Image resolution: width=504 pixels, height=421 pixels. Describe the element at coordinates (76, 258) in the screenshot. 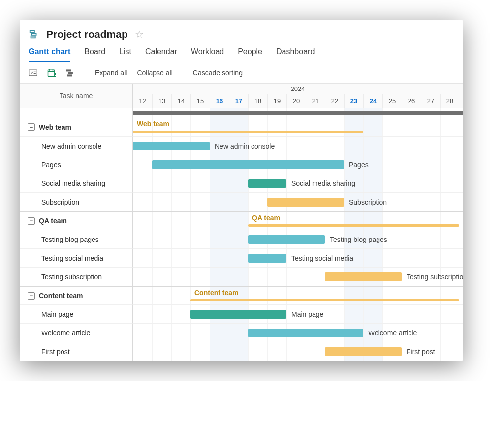

I see `task-row: Testing social media` at that location.